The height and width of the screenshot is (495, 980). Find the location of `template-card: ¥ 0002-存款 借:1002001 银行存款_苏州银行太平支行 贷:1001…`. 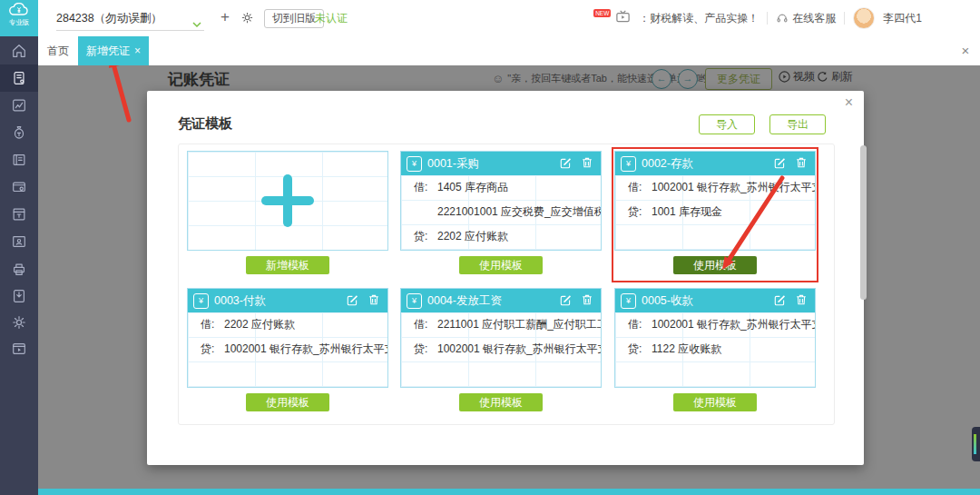

template-card: ¥ 0002-存款 借:1002001 银行存款_苏州银行太平支行 贷:1001… is located at coordinates (715, 201).